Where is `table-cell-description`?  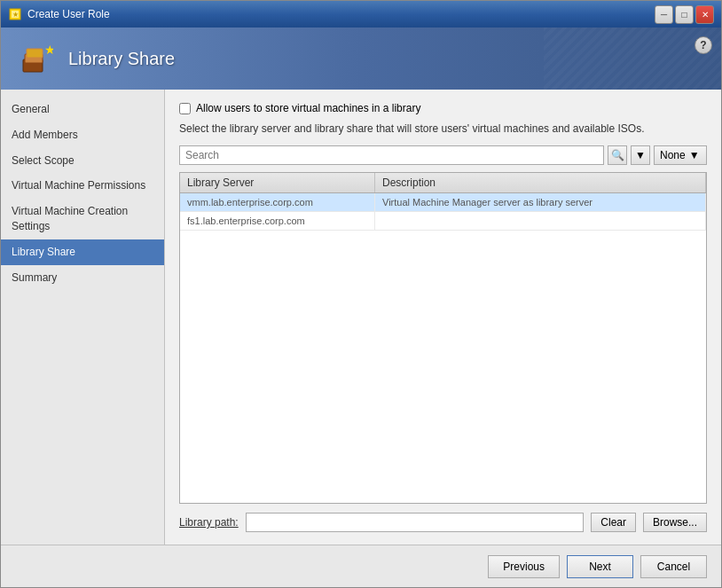 table-cell-description is located at coordinates (541, 221).